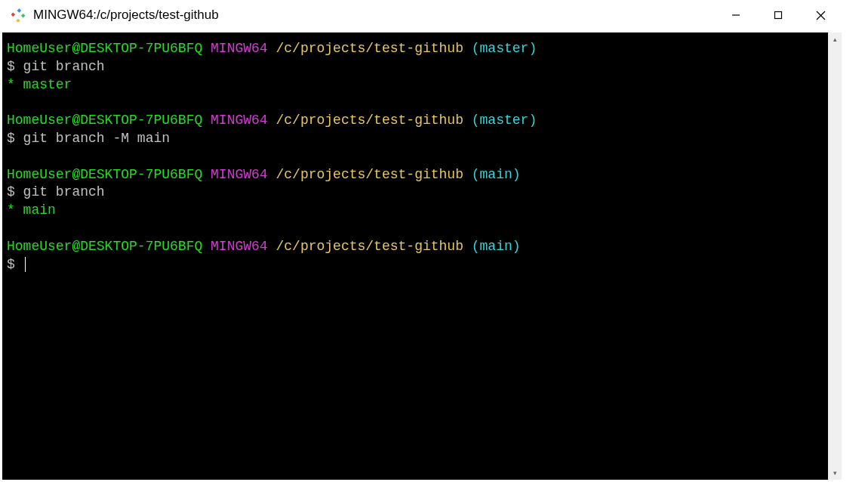  Describe the element at coordinates (835, 473) in the screenshot. I see `scroll-down-icon: ▾` at that location.